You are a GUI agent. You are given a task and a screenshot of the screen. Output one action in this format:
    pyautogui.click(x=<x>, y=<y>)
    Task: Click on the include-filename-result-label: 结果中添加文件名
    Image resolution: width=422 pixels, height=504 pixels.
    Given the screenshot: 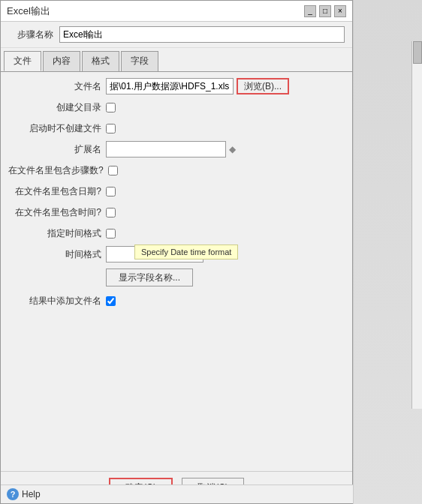 What is the action you would take?
    pyautogui.click(x=57, y=302)
    